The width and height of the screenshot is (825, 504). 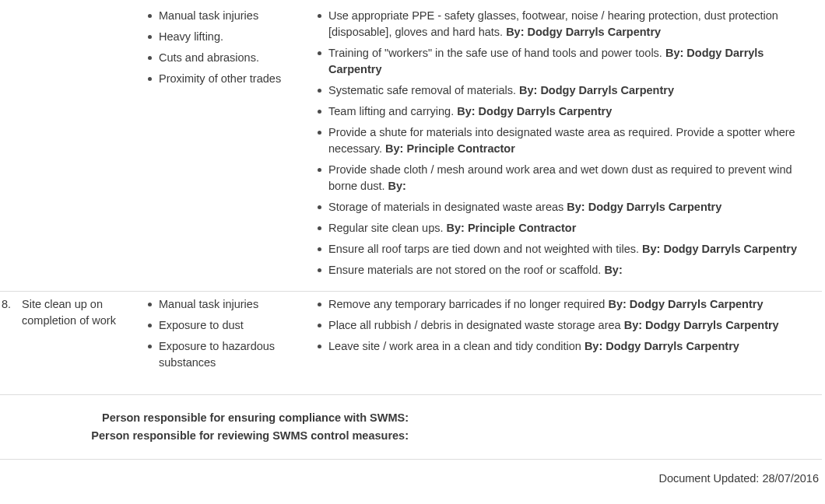 I want to click on control-text: Training of "workers" in the safe use of…, so click(x=497, y=53).